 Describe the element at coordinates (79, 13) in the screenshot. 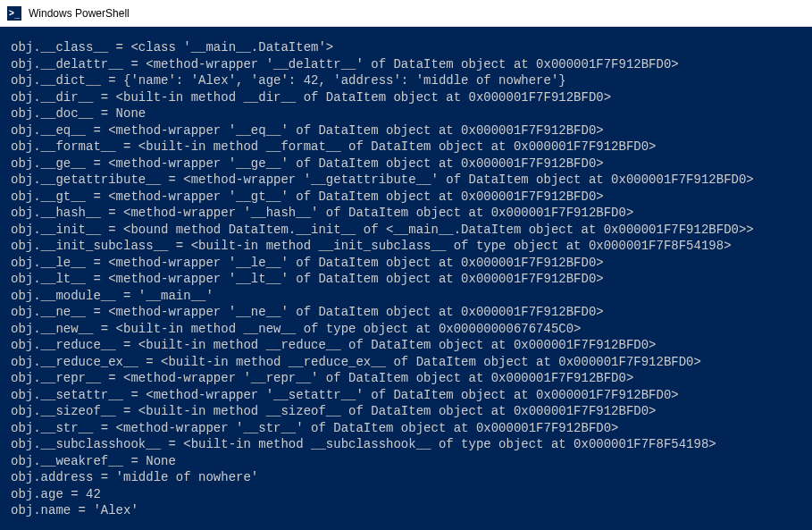

I see `window-title: Windows PowerShell` at that location.